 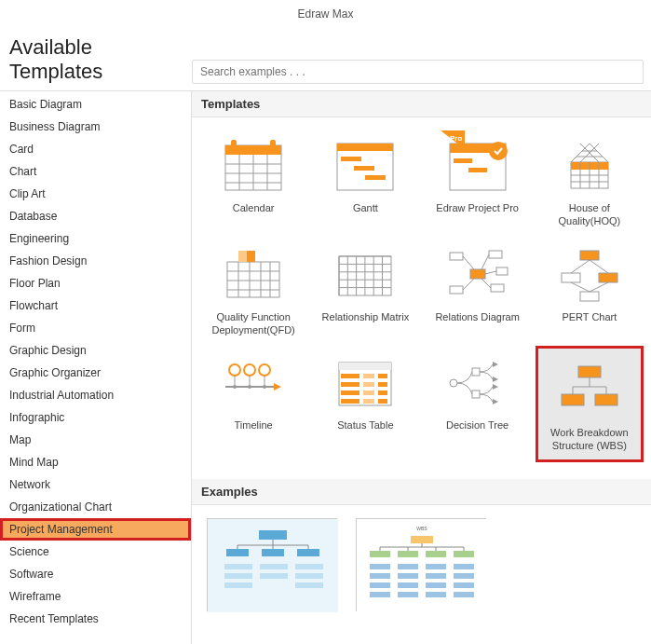 I want to click on sidebar-item-mind-map: Mind Map, so click(x=95, y=462).